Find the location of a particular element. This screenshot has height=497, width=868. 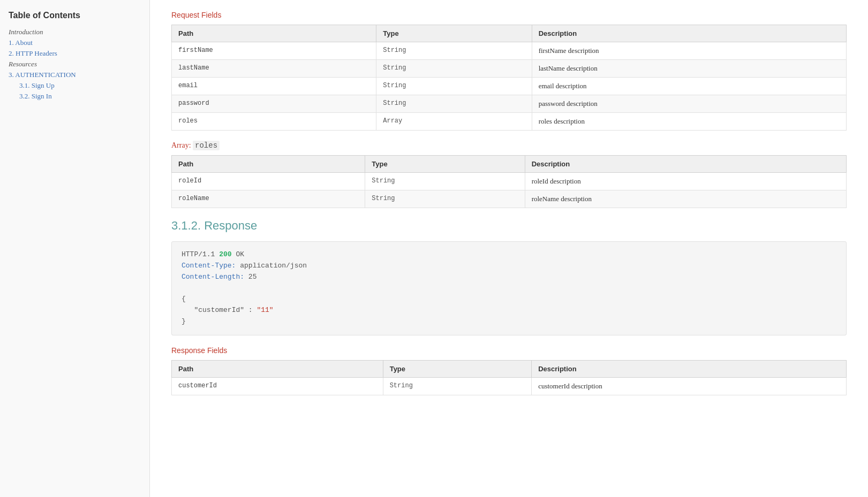

array-roles-label: Array: roles is located at coordinates (509, 146).